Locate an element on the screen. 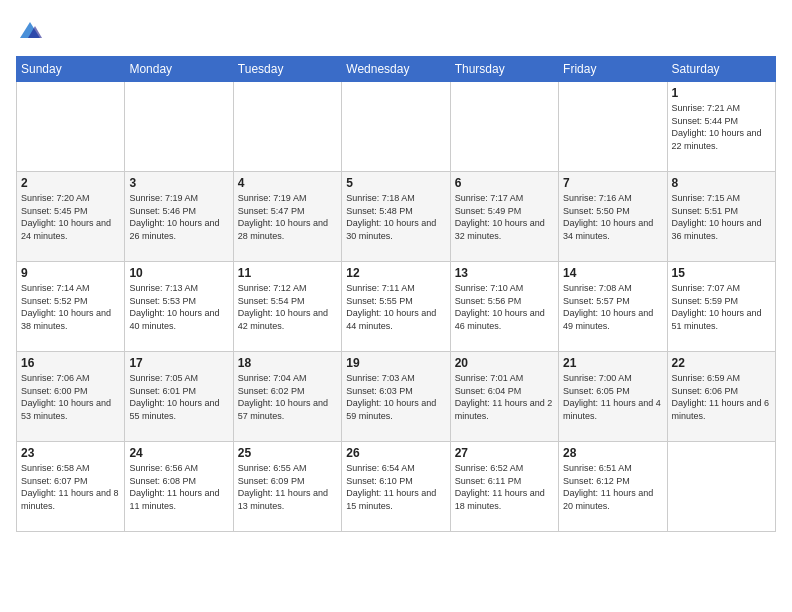 The image size is (792, 612). week-row-2: 2Sunrise: 7:20 AM Sunset: 5:45 PM Daylig… is located at coordinates (396, 217).